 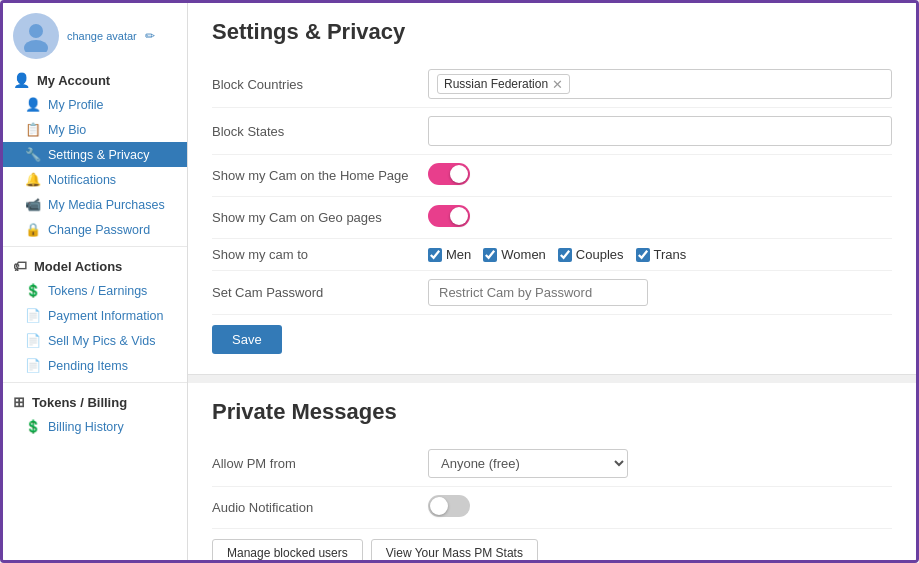 I want to click on checkbox-trans: Trans, so click(x=662, y=254).